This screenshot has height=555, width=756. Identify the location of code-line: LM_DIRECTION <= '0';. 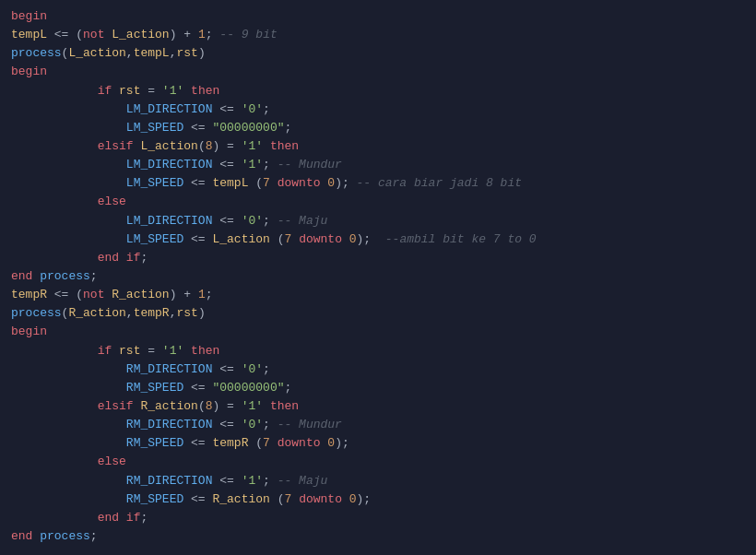
(378, 110).